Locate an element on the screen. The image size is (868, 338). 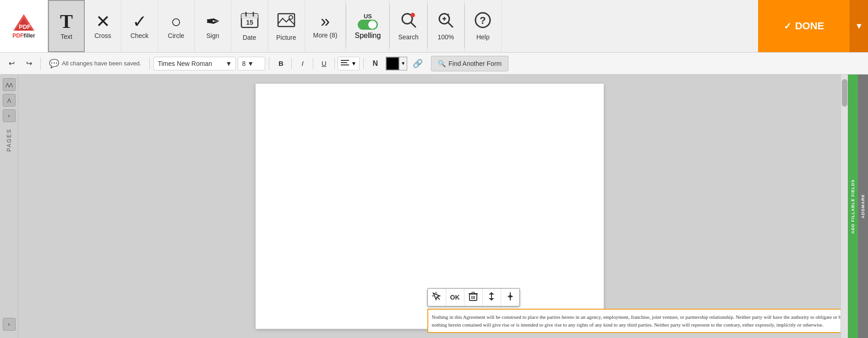
cross-icon: ✕ is located at coordinates (103, 21).